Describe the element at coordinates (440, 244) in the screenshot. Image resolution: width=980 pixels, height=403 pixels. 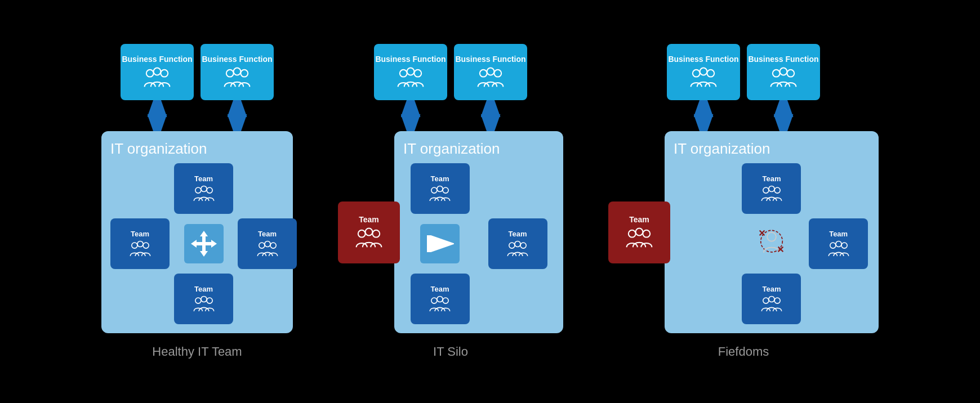
I see `silo-arrow-right` at that location.